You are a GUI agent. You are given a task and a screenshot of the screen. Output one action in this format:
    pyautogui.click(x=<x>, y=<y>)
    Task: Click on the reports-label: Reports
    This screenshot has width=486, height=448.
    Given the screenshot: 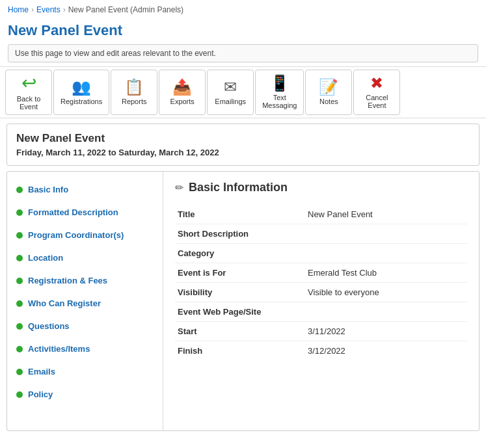 What is the action you would take?
    pyautogui.click(x=134, y=101)
    